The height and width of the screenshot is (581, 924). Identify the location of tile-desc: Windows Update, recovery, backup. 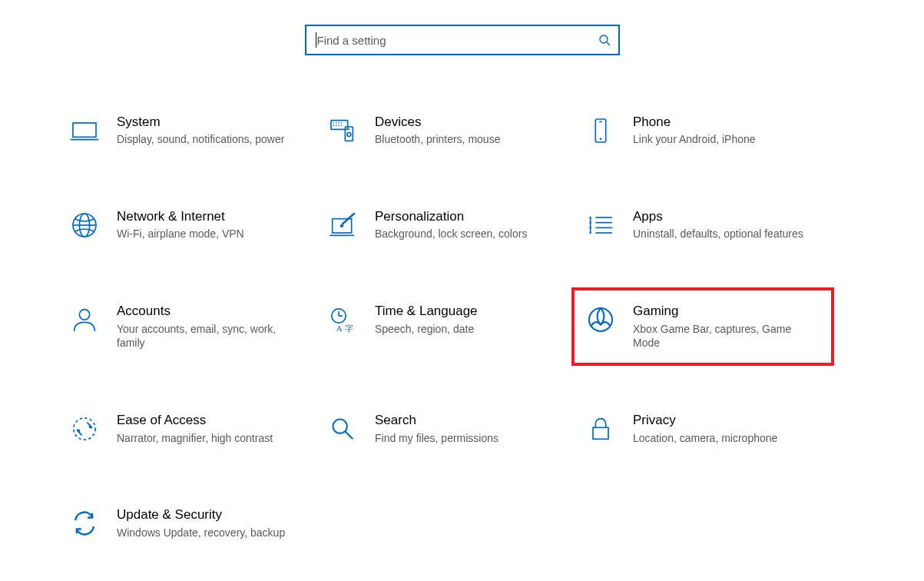
(210, 533).